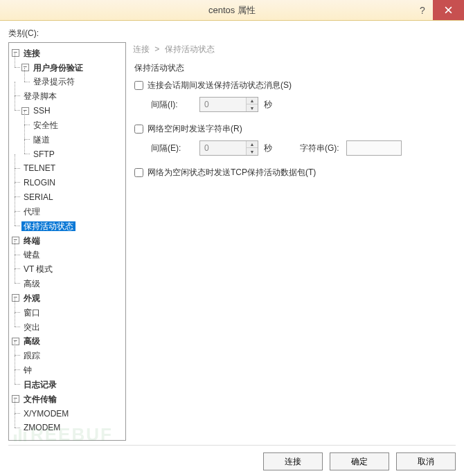 Image resolution: width=464 pixels, height=476 pixels. I want to click on tree-keepalive: 保持活动状态, so click(48, 226).